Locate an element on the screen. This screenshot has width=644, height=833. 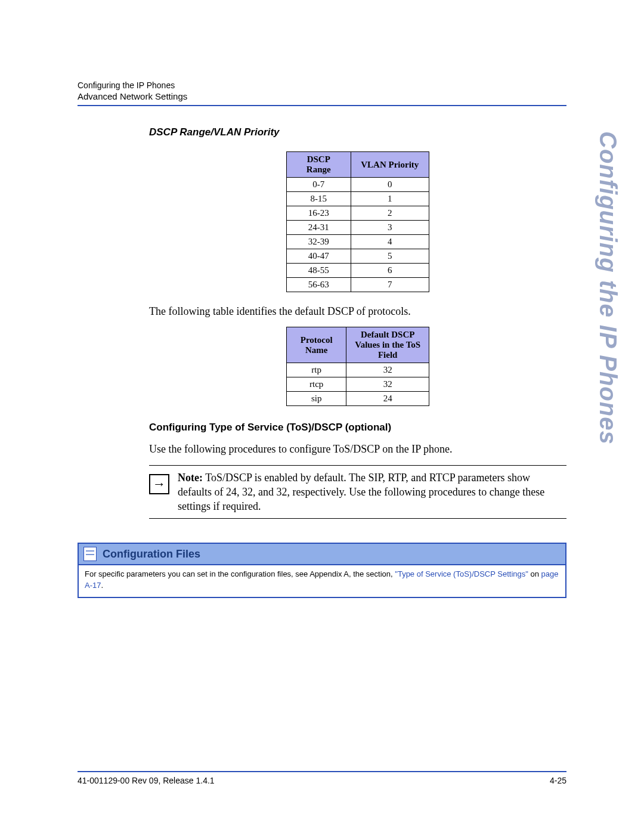
table-row: rtcp32 is located at coordinates (358, 385).